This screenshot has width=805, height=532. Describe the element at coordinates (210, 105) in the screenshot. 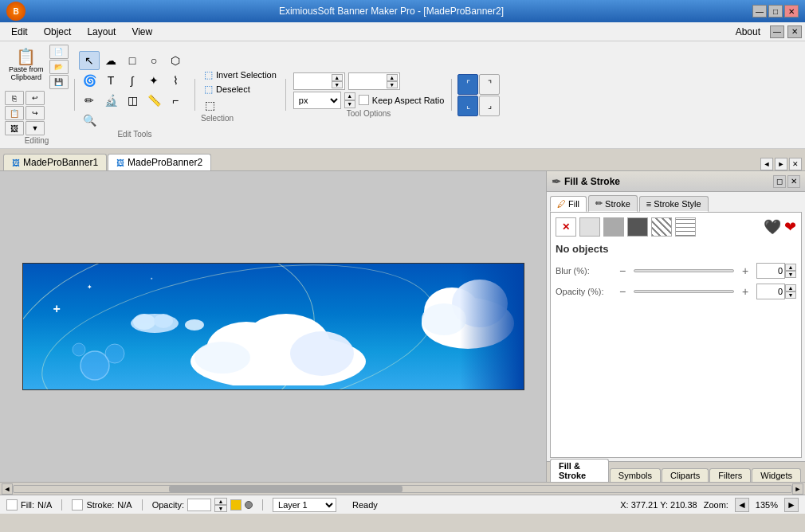

I see `selection-extra-button: ⬚` at that location.